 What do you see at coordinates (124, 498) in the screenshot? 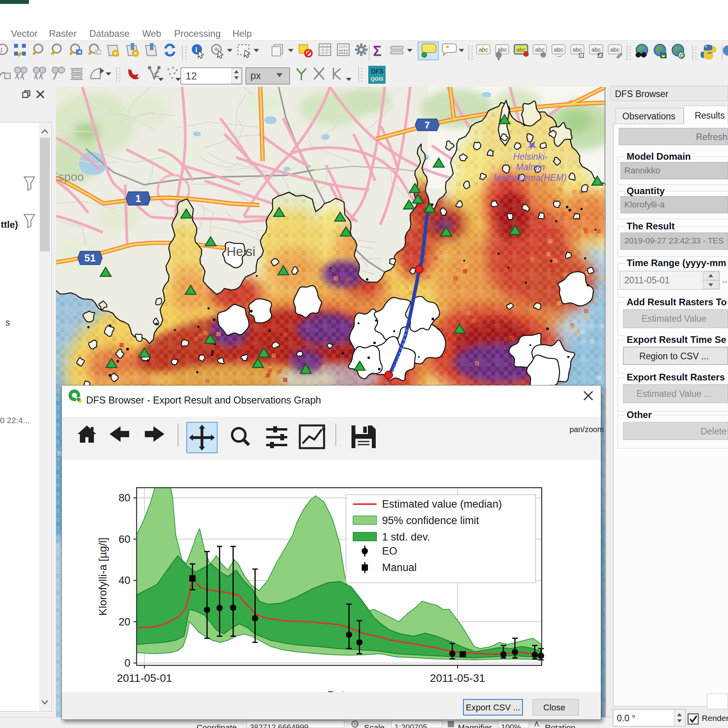
I see `svg-text: 80` at bounding box center [124, 498].